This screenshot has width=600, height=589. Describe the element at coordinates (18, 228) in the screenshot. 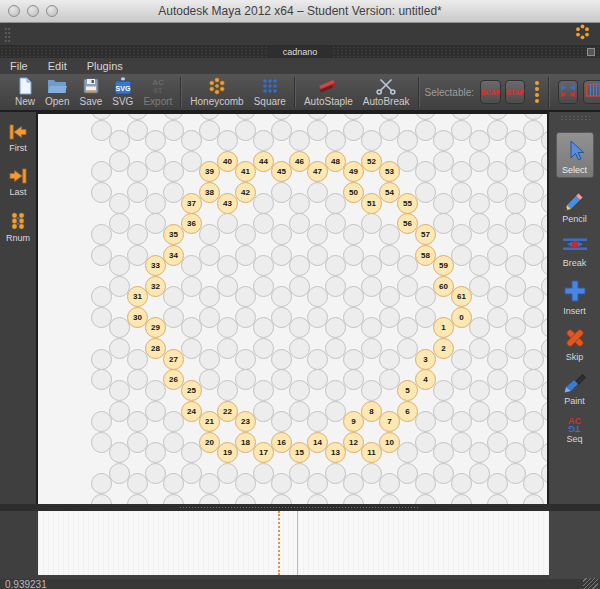

I see `left-tool-rnum: Rnum` at that location.